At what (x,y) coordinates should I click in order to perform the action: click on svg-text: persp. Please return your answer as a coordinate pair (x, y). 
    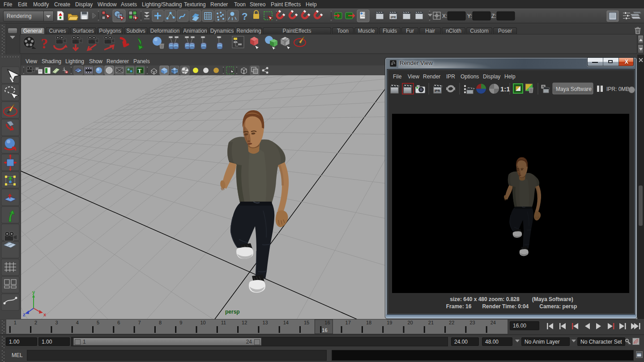
    Looking at the image, I should click on (233, 312).